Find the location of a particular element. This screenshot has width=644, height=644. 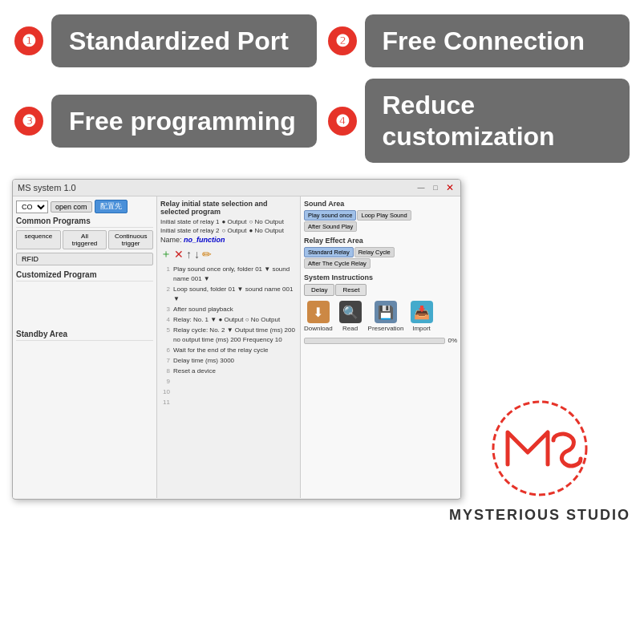

relay2-label: Initial state of relay 2 is located at coordinates (189, 231).